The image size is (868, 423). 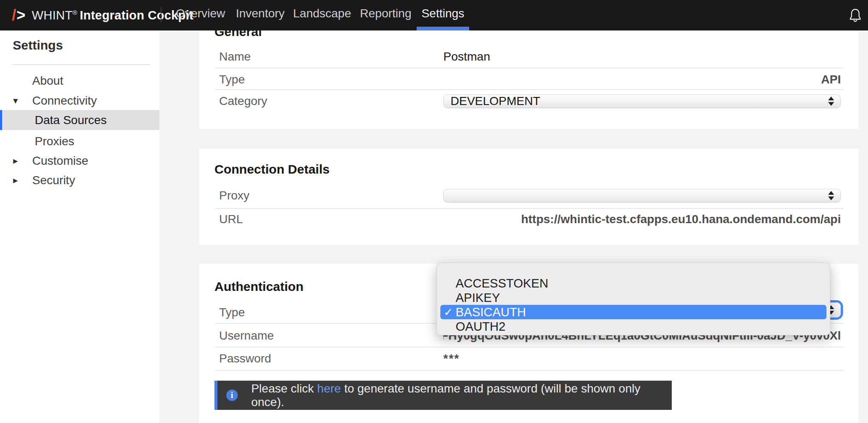 I want to click on name-value: Postman, so click(x=642, y=57).